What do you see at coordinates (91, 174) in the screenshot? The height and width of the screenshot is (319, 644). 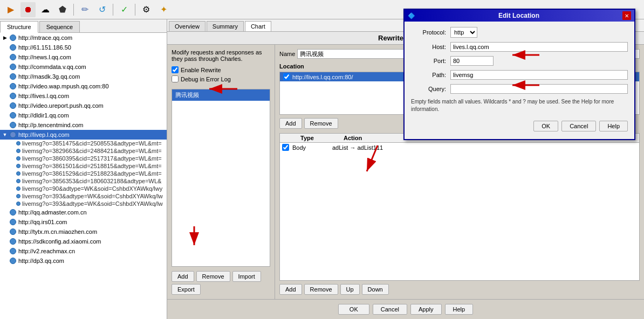 I see `sub-item-4: livemsg?o=3861529&cid=2518823&adtype=WL&…` at bounding box center [91, 174].